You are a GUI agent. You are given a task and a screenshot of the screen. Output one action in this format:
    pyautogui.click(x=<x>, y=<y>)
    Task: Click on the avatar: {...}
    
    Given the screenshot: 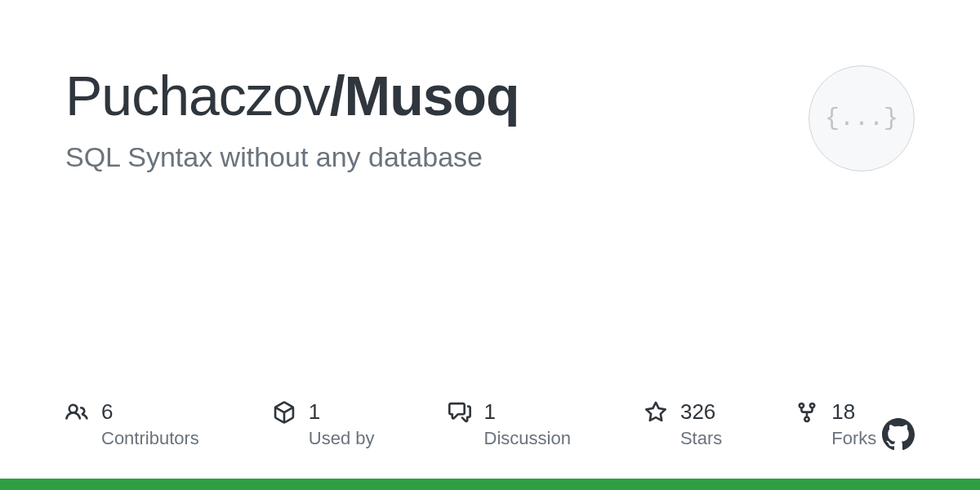 What is the action you would take?
    pyautogui.click(x=862, y=118)
    